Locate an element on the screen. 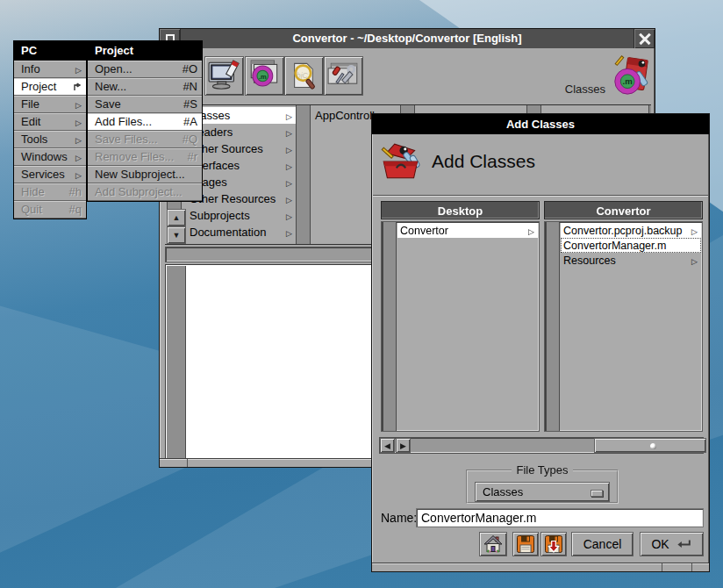 This screenshot has height=588, width=723. file-types-group: File Types Classes is located at coordinates (542, 484).